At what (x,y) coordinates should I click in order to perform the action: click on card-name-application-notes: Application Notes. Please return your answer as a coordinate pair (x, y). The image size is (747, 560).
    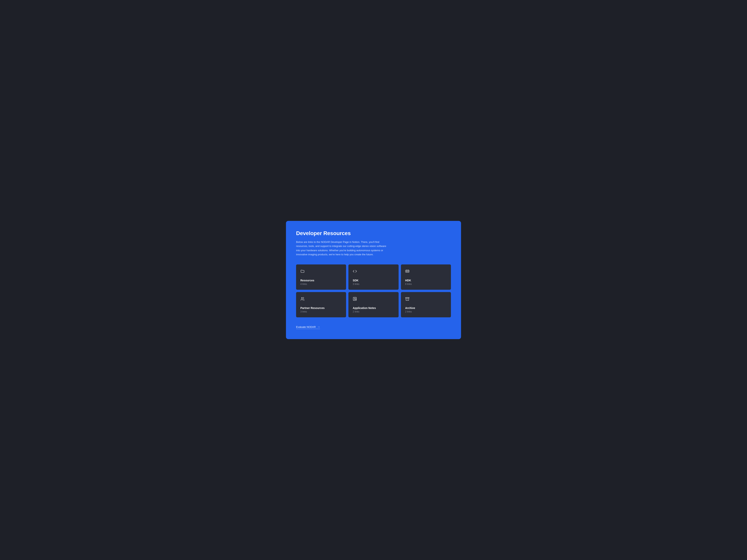
    Looking at the image, I should click on (374, 308).